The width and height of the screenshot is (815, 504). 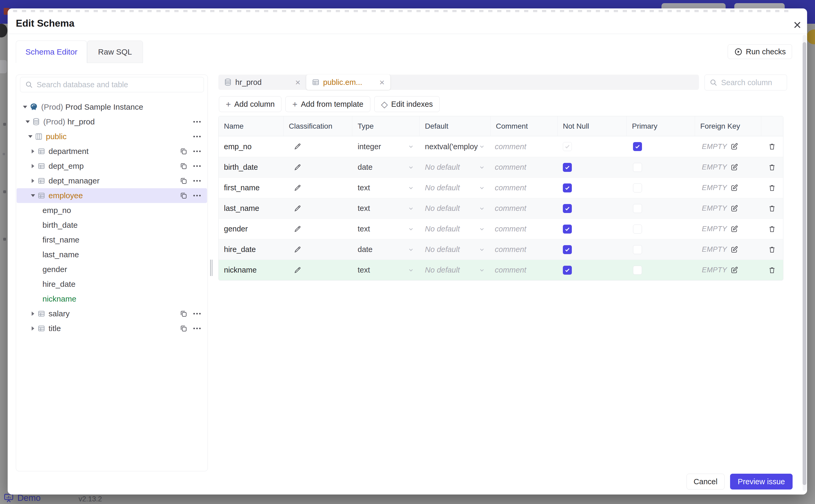 What do you see at coordinates (112, 107) in the screenshot?
I see `tree-item-Prod Sample Instance: (Prod) Prod Sample Instance` at bounding box center [112, 107].